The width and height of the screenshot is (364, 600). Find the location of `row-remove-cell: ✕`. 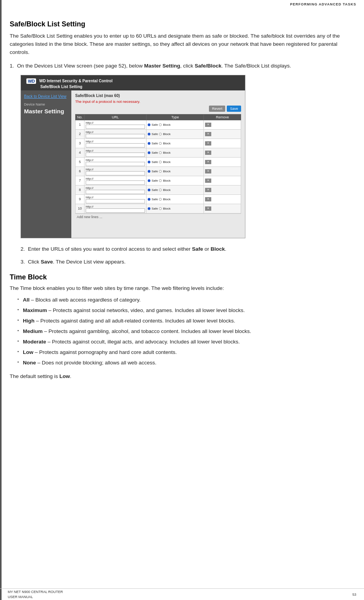

row-remove-cell: ✕ is located at coordinates (223, 134).